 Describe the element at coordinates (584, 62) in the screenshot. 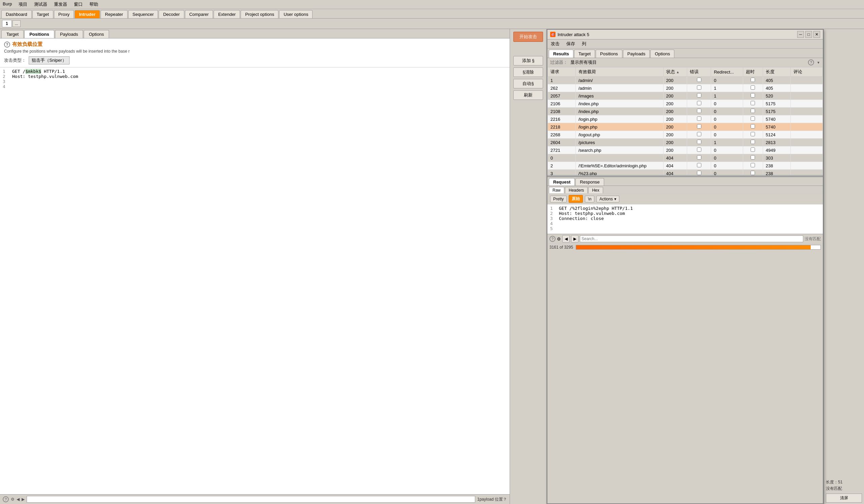

I see `filter-value: 显示所有项目` at that location.